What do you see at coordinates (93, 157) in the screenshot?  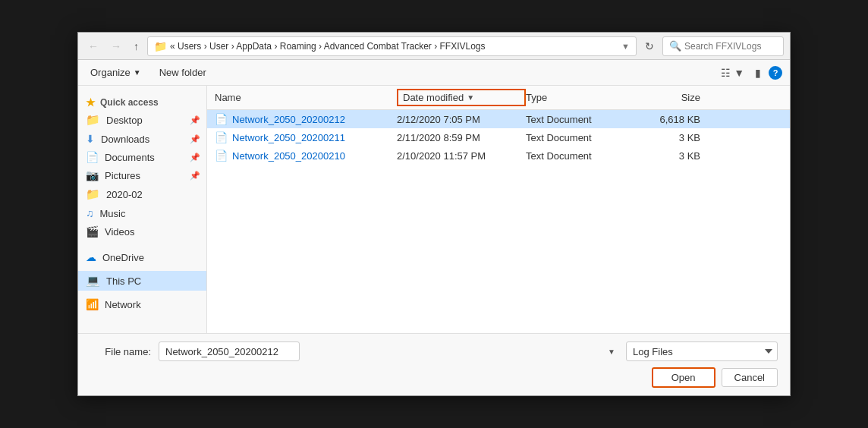 I see `document-icon: 📄` at bounding box center [93, 157].